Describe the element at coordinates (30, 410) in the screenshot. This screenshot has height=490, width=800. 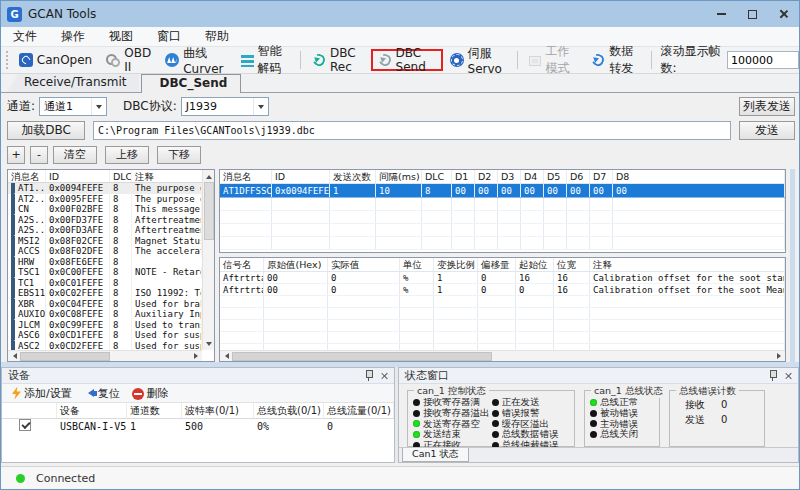
I see `column-header` at that location.